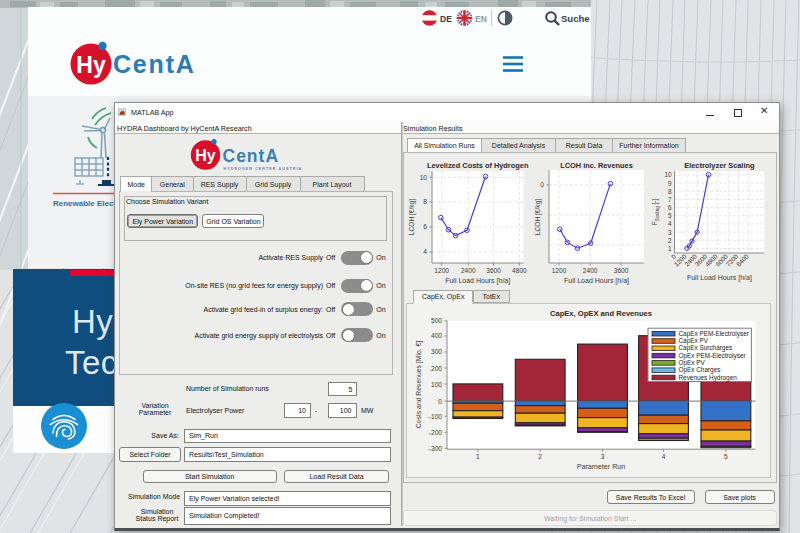 This screenshot has height=533, width=800. What do you see at coordinates (520, 270) in the screenshot?
I see `svg-text: 4800` at bounding box center [520, 270].